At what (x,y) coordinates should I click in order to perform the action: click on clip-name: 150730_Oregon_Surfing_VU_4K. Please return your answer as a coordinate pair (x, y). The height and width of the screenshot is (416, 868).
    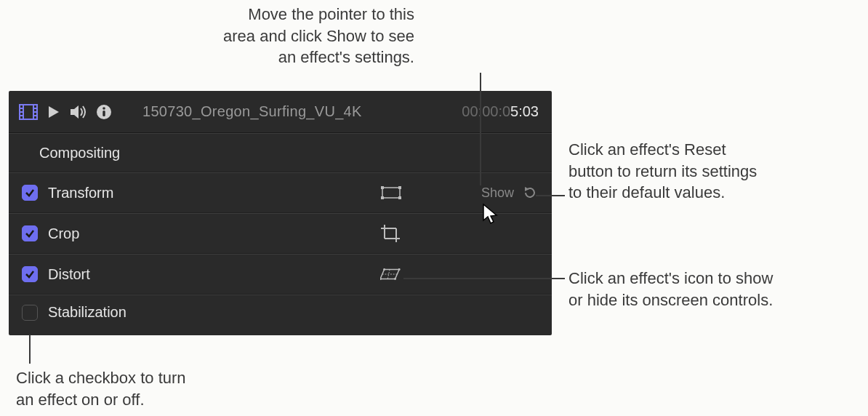
    Looking at the image, I should click on (291, 112).